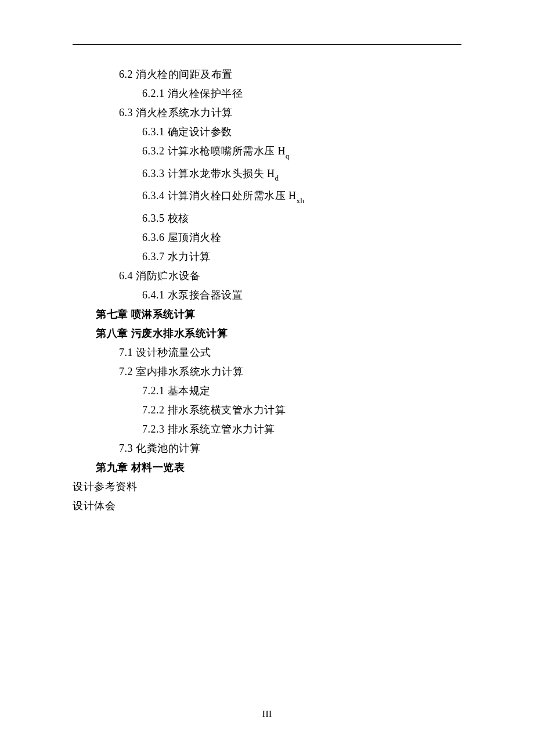 This screenshot has height=756, width=534. I want to click on toc-entry: 7.3 化粪池的计算, so click(267, 448).